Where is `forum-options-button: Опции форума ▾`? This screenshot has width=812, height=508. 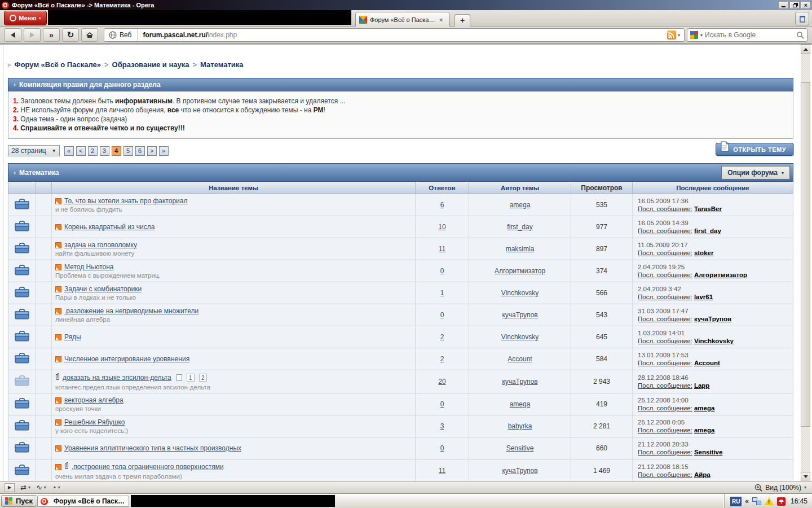
forum-options-button: Опции форума ▾ is located at coordinates (756, 173).